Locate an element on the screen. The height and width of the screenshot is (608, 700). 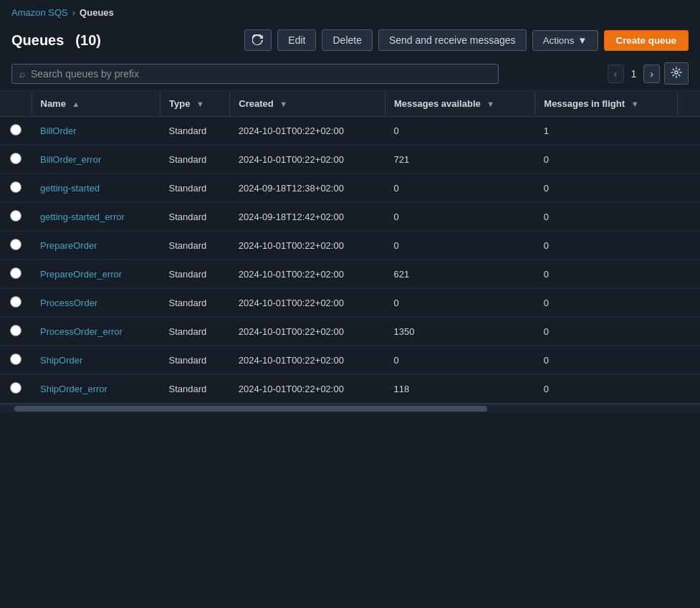
table-row: PrepareOrder Standard 2024-10-01T00:22+0… is located at coordinates (350, 246).